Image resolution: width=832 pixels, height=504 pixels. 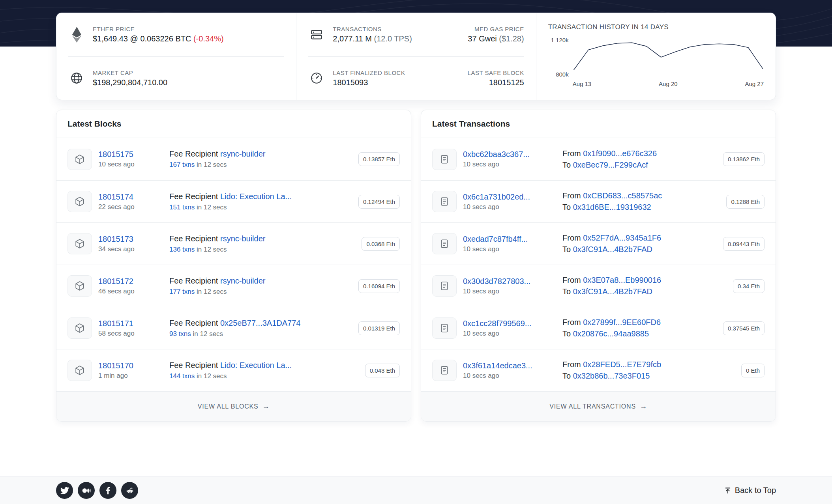 I want to click on tx-value-badge: 0.13862 Eth, so click(x=744, y=159).